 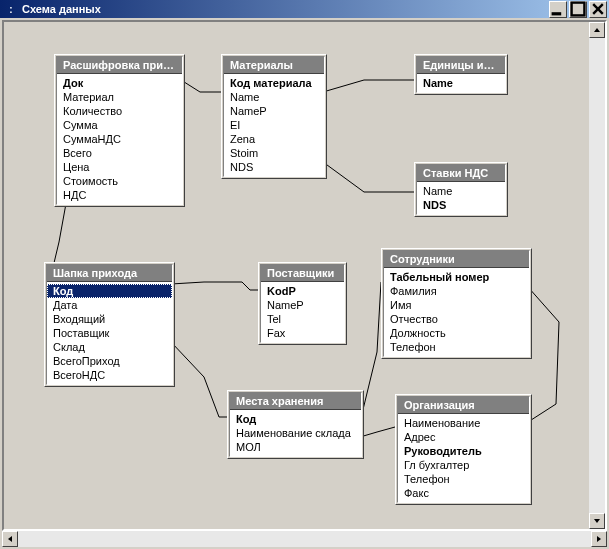 I want to click on field-item: Фамилия, so click(x=456, y=291).